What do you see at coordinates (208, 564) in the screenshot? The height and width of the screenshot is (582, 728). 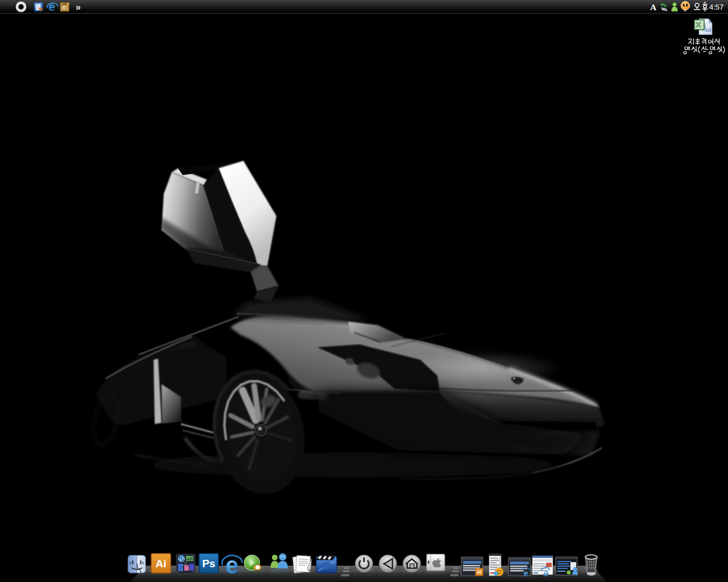 I see `svg-text: Ps` at bounding box center [208, 564].